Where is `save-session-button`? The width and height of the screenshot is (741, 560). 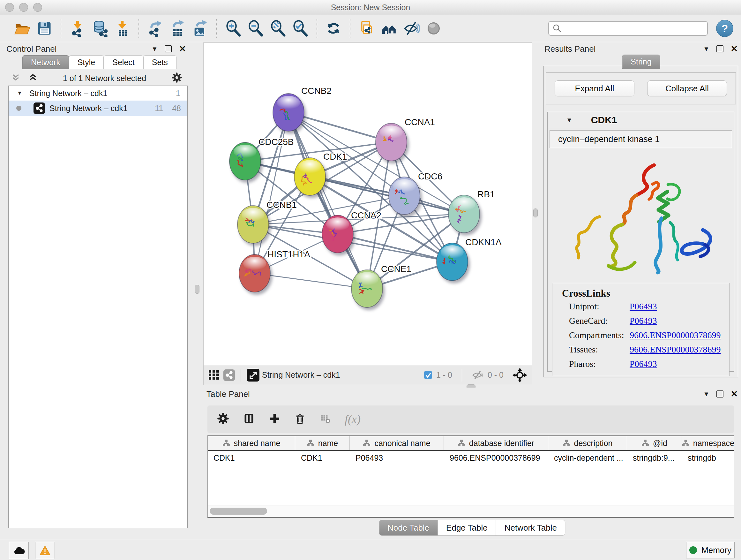 save-session-button is located at coordinates (44, 28).